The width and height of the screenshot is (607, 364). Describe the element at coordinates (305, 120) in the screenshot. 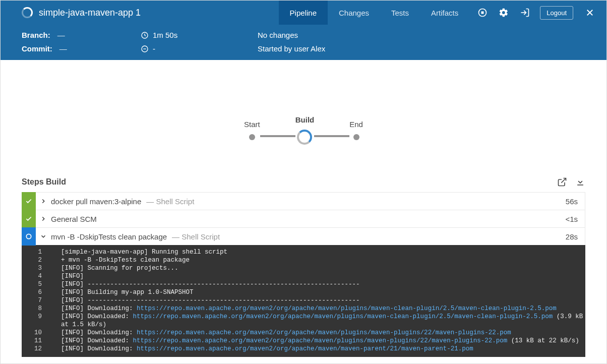

I see `stage-label: Build` at that location.